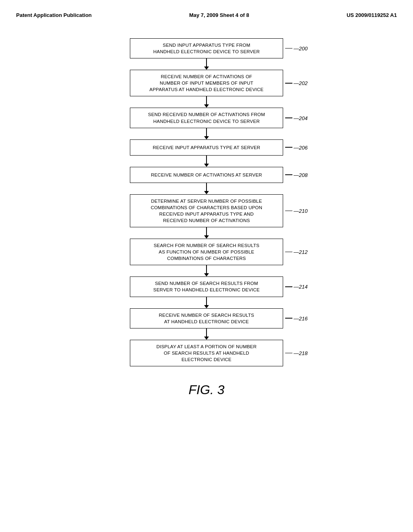 The width and height of the screenshot is (413, 532). I want to click on step-206-label: —206, so click(301, 148).